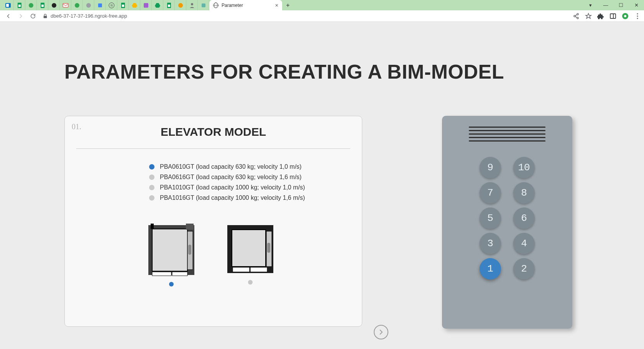 The height and width of the screenshot is (349, 644). Describe the element at coordinates (490, 168) in the screenshot. I see `key-label: 9` at that location.